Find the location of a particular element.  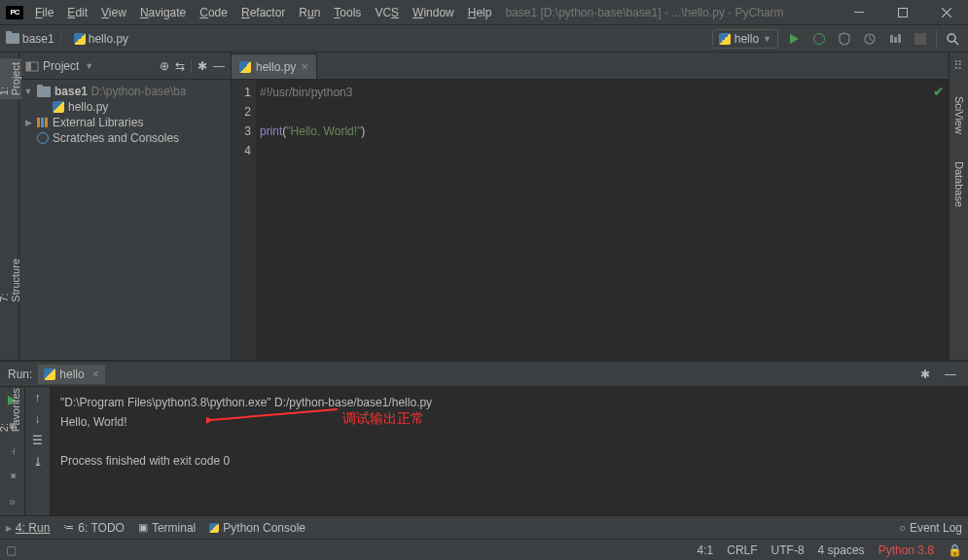

scratches-icon is located at coordinates (43, 138).